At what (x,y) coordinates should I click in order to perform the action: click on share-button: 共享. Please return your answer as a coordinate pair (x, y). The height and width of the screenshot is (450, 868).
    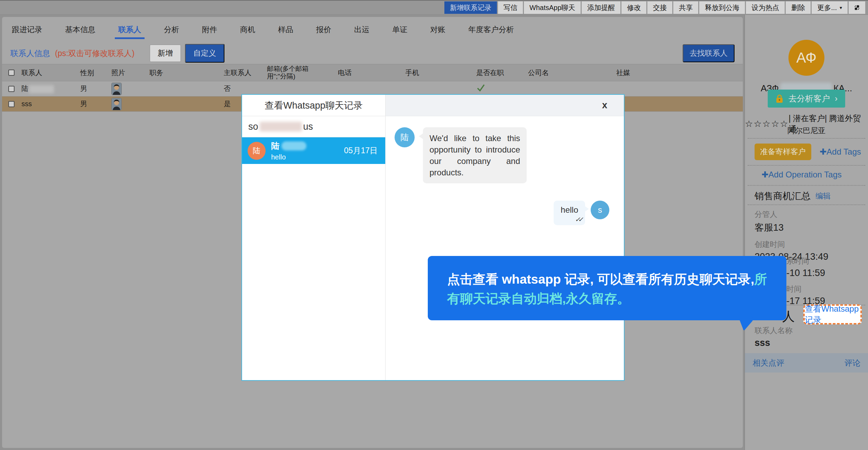
    Looking at the image, I should click on (686, 8).